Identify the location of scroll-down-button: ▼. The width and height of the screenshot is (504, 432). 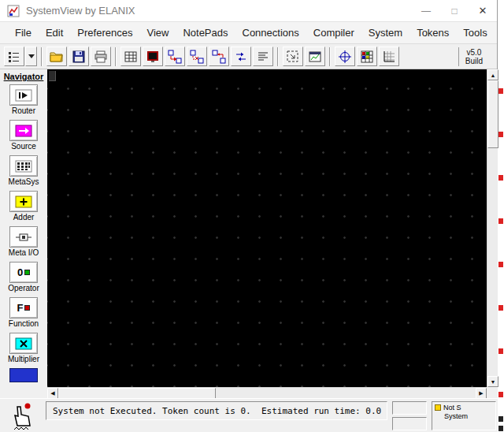
(493, 382).